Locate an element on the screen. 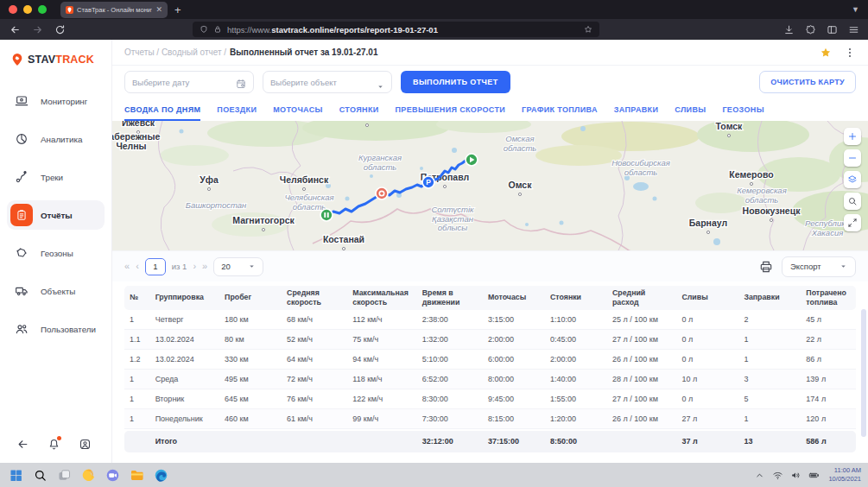 The image size is (868, 487). taskbar-start-icon is located at coordinates (16, 475).